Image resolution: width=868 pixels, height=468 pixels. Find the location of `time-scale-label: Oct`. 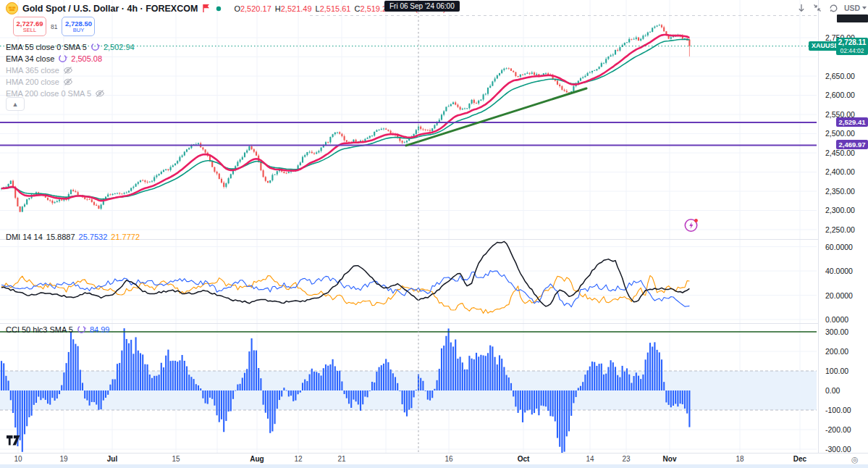

time-scale-label: Oct is located at coordinates (524, 459).